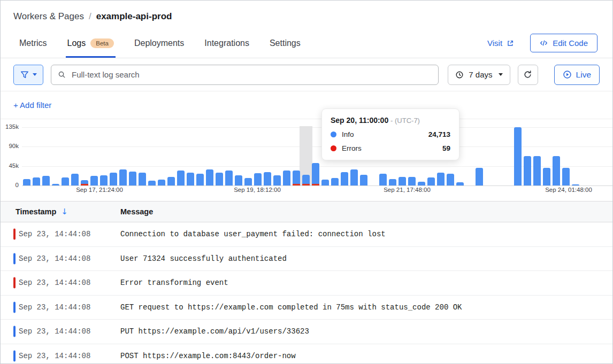 Image resolution: width=613 pixels, height=364 pixels. Describe the element at coordinates (33, 43) in the screenshot. I see `tab-metrics: Metrics` at that location.